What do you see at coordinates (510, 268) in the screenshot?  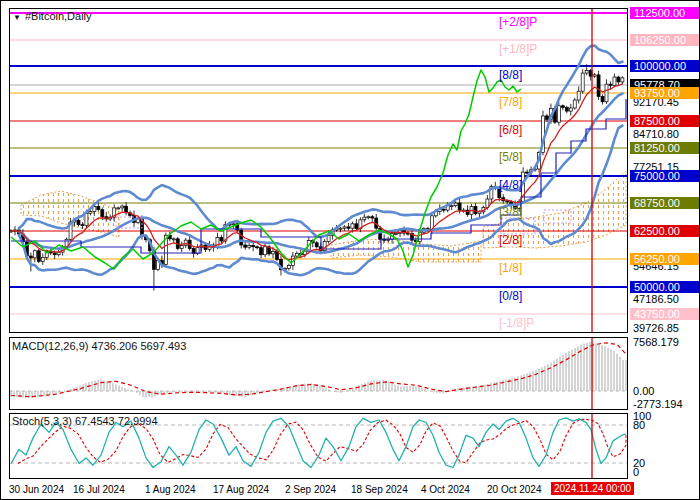 I see `murrey-level-label: [1/8]` at bounding box center [510, 268].